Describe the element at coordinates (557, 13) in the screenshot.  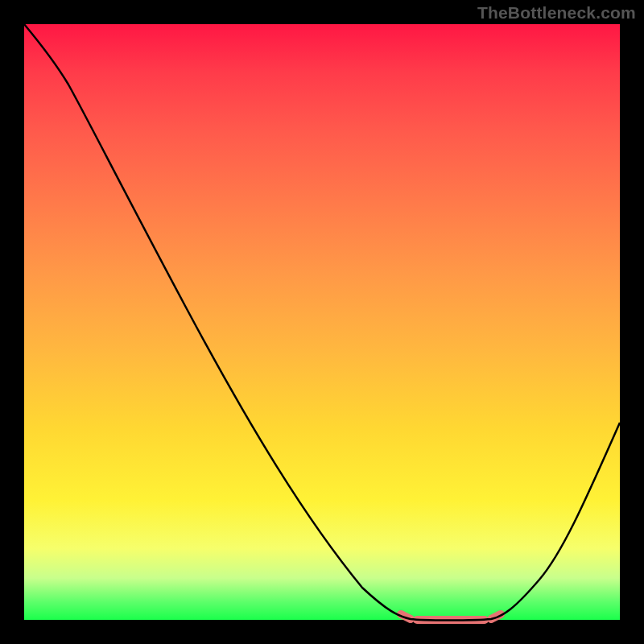
I see `watermark-text: TheBottleneck.com` at that location.